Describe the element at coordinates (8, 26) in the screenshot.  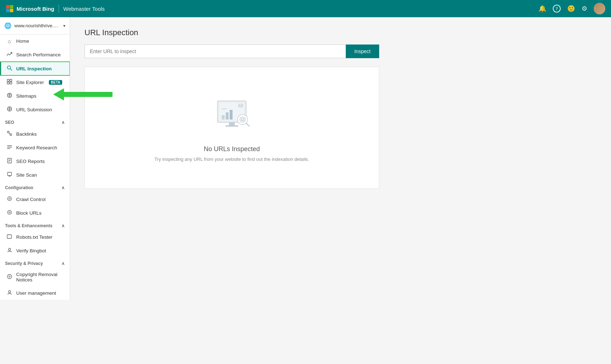
I see `globe-icon: 🌐` at that location.